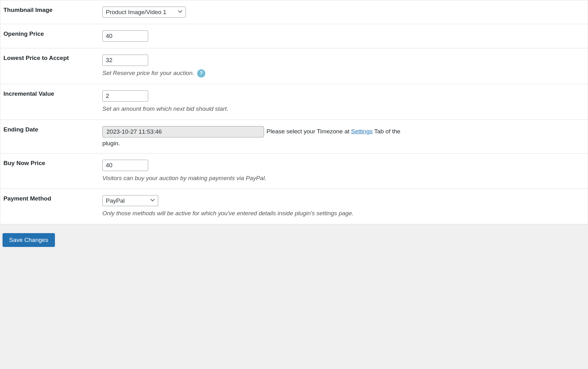  I want to click on thumbnail-select-wrap: Product Image/Video 1, so click(144, 12).